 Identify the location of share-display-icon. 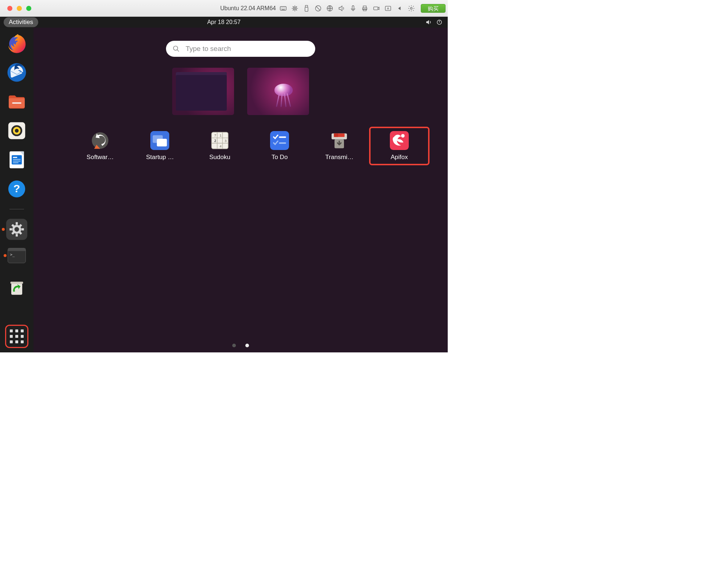
(388, 8).